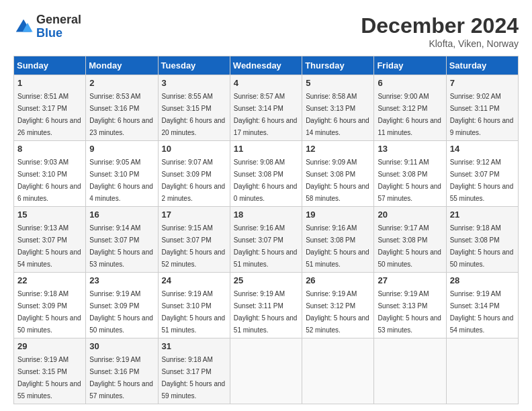 The image size is (532, 411). Describe the element at coordinates (482, 281) in the screenshot. I see `day-number: 28` at that location.